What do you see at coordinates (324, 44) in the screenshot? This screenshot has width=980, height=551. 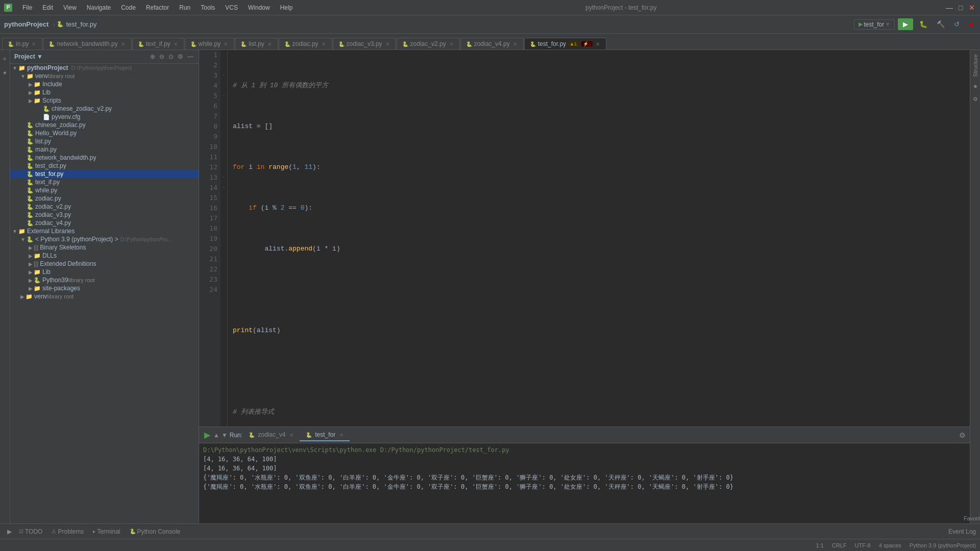 I see `tab-close-zodiac: ✕` at bounding box center [324, 44].